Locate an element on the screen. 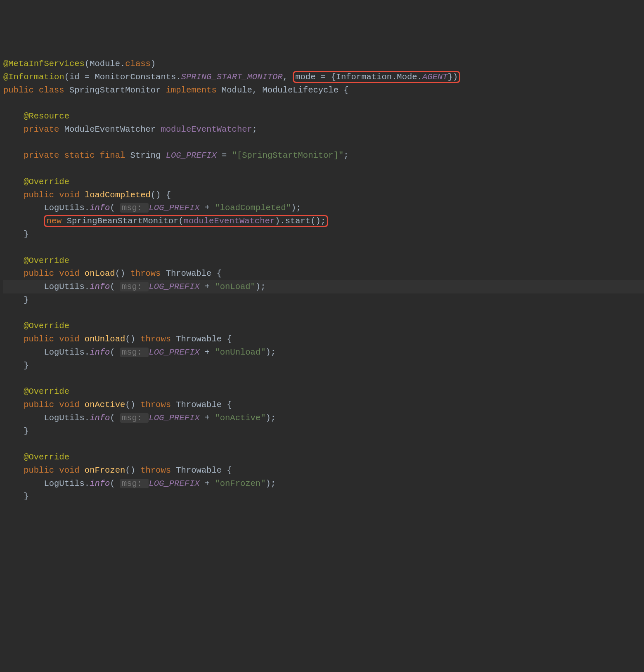  current-line-highlight: LogUtils.info( msg: LOG_PREFIX + "onLoad… is located at coordinates (324, 287).